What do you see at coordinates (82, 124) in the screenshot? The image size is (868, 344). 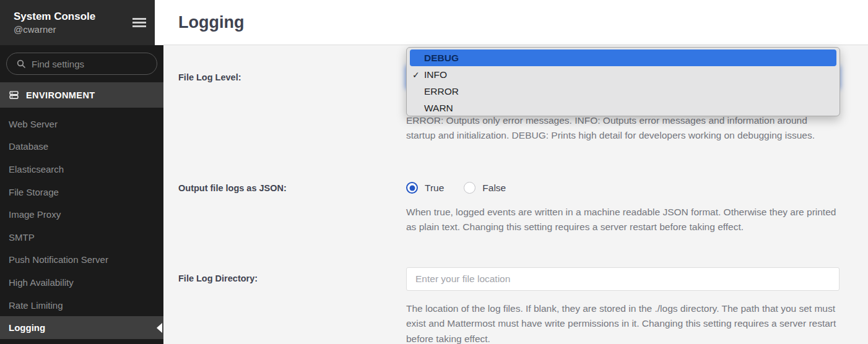 I see `sidebar-item-web-server: Web Server` at bounding box center [82, 124].